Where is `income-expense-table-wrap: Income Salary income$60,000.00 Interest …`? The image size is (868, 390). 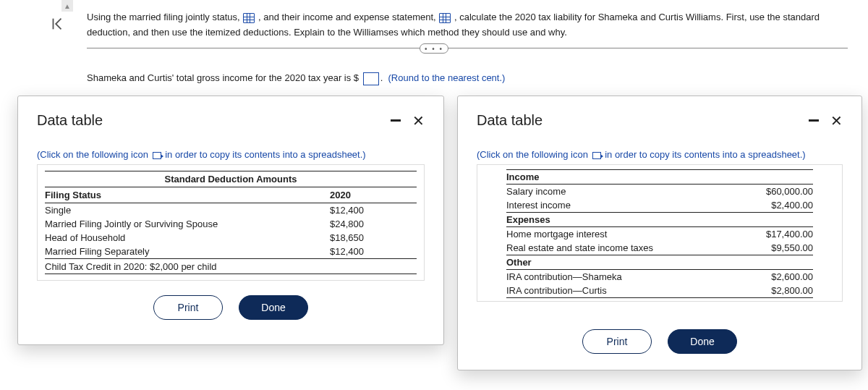 income-expense-table-wrap: Income Salary income$60,000.00 Interest … is located at coordinates (660, 233).